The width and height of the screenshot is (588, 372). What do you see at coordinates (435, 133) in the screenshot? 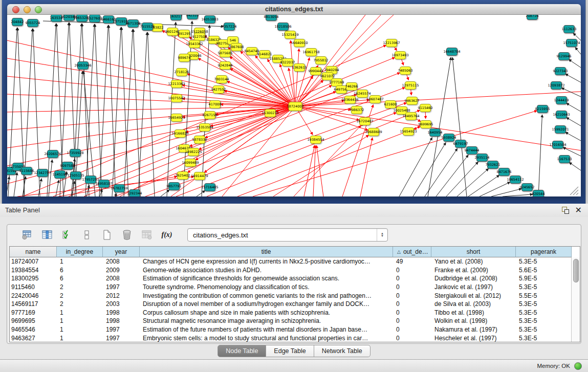
I see `graph-node: 1640954` at bounding box center [435, 133].